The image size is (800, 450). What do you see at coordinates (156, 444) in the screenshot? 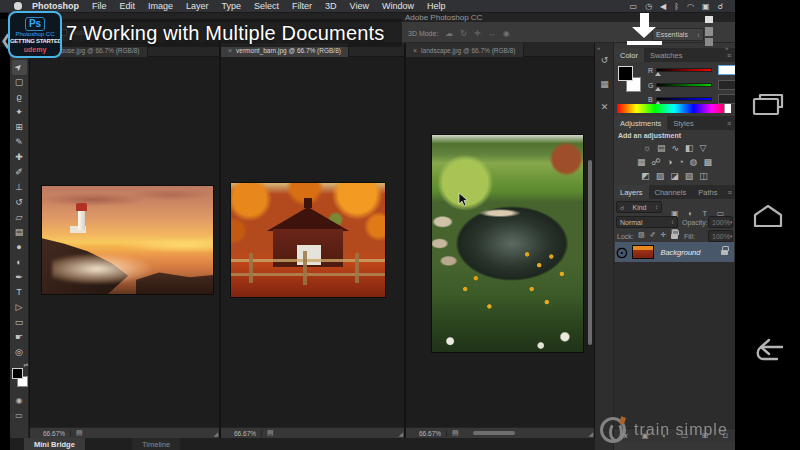
I see `tab-timeline: Timeline` at bounding box center [156, 444].